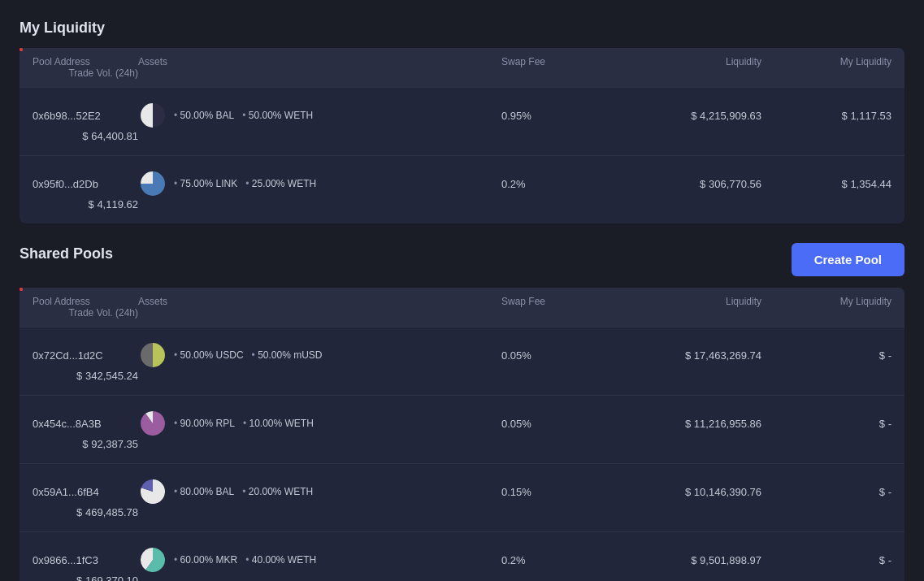 The image size is (924, 581). Describe the element at coordinates (826, 301) in the screenshot. I see `sp-col-header-myliq: My Liquidity` at that location.